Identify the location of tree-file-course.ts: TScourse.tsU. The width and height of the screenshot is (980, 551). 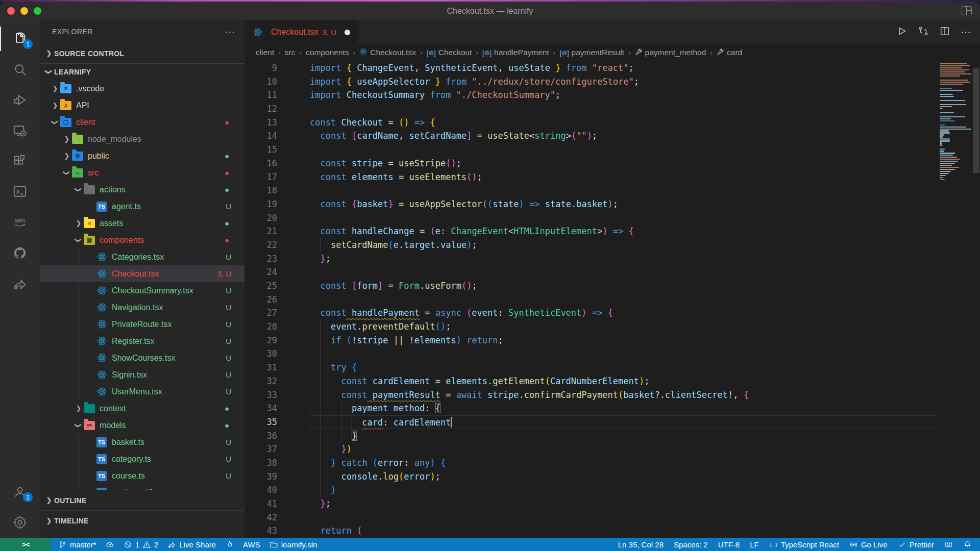
(142, 475).